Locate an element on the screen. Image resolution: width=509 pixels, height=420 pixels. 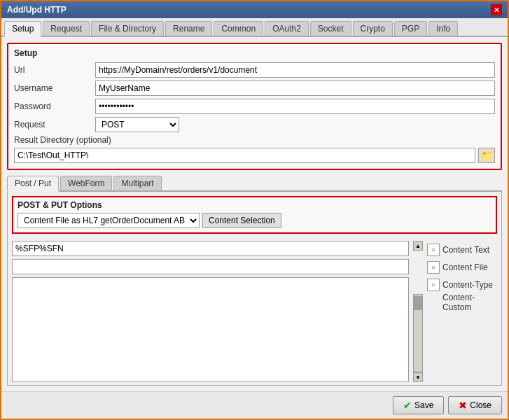
result-dir-row: 📁 is located at coordinates (255, 155).